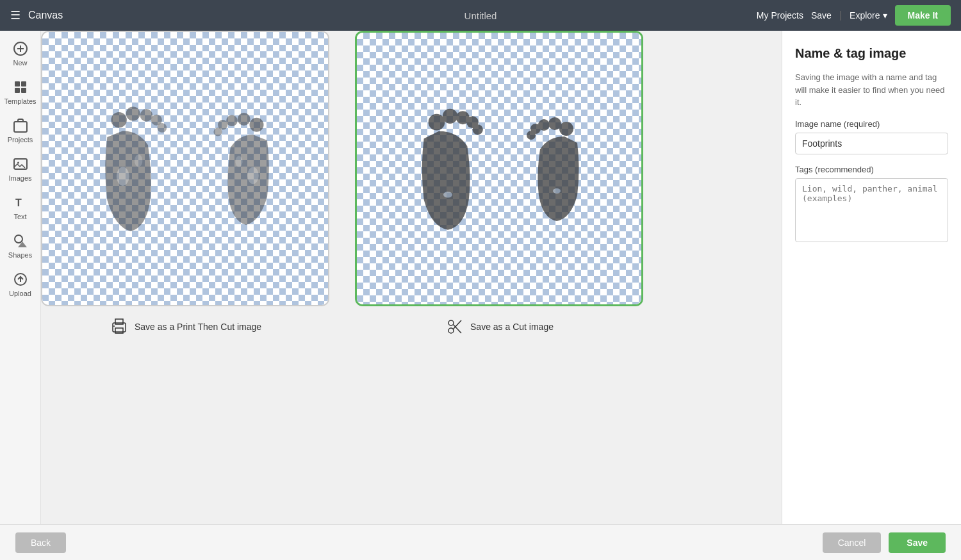 The image size is (961, 560). What do you see at coordinates (21, 284) in the screenshot?
I see `sidebar-item-upload: Upload` at bounding box center [21, 284].